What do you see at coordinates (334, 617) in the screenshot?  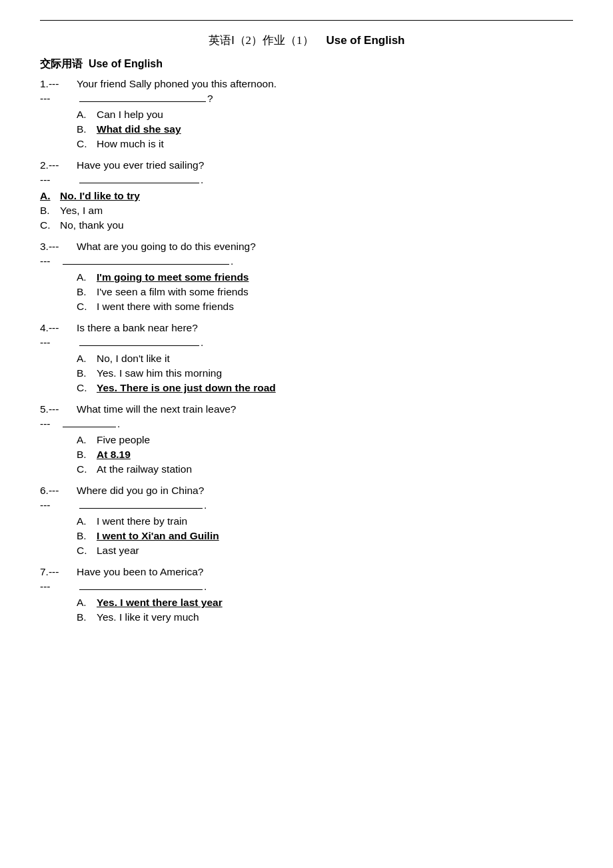 I see `q7-opt-b-text: Yes. I like it very much` at bounding box center [334, 617].